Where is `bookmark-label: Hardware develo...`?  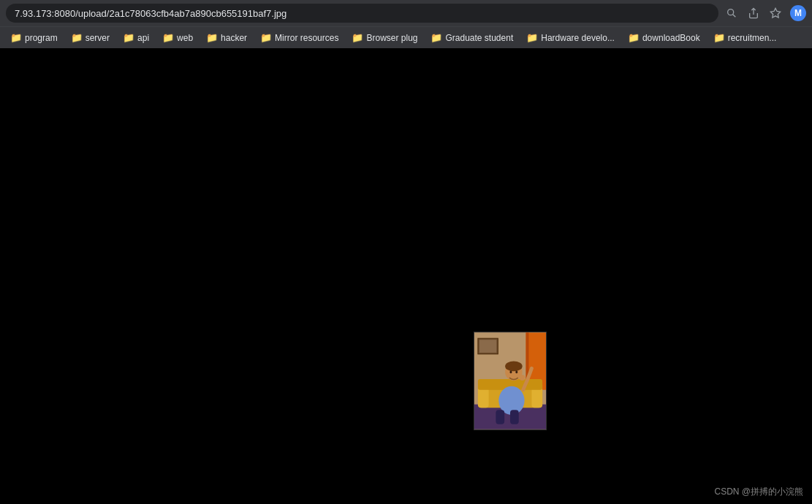 bookmark-label: Hardware develo... is located at coordinates (577, 38).